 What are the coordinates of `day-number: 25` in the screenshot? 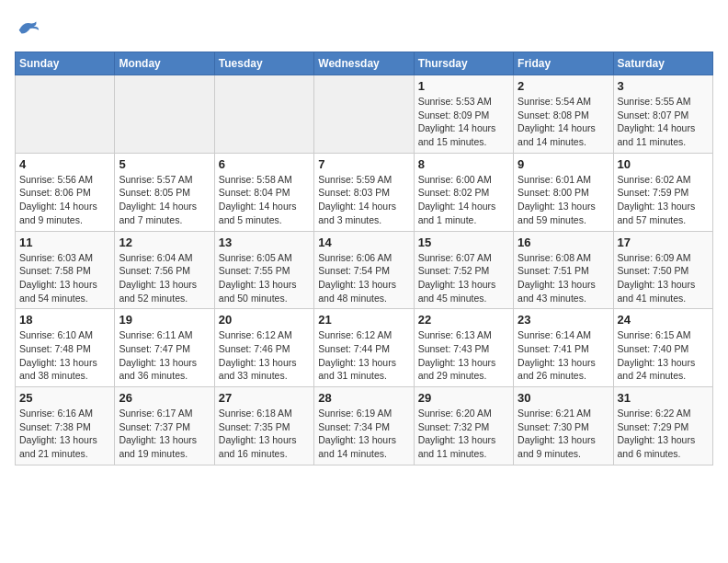 It's located at (64, 397).